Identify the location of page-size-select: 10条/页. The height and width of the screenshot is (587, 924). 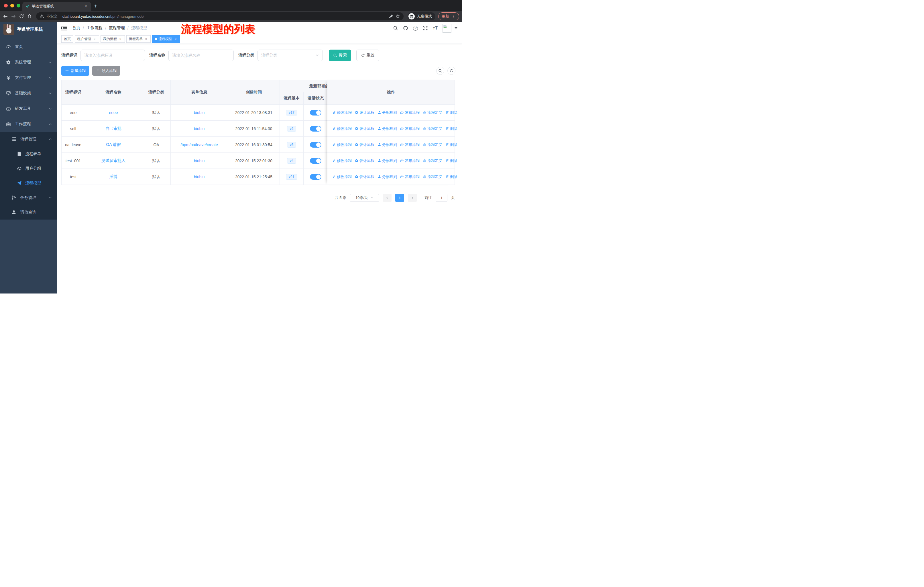
(365, 198).